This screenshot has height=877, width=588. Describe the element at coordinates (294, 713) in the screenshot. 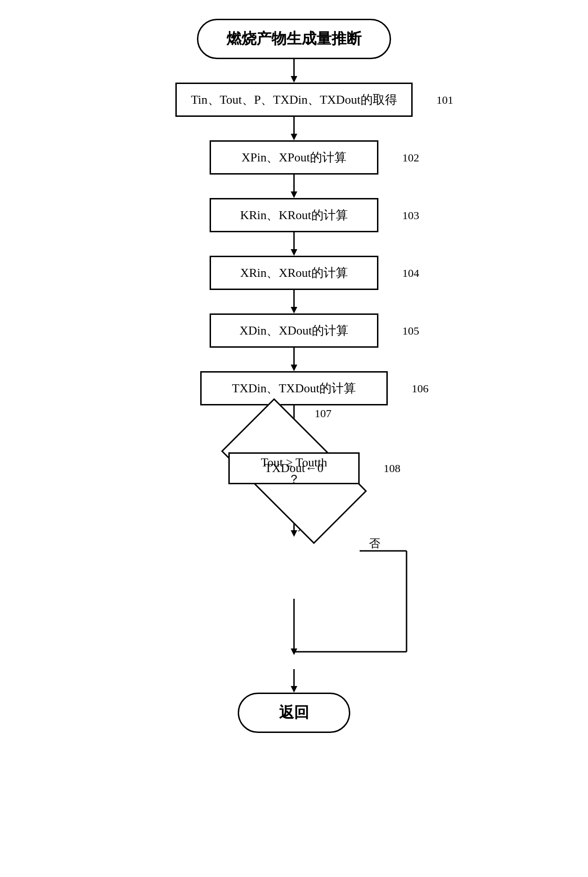

I see `end-node-row: 返回` at that location.